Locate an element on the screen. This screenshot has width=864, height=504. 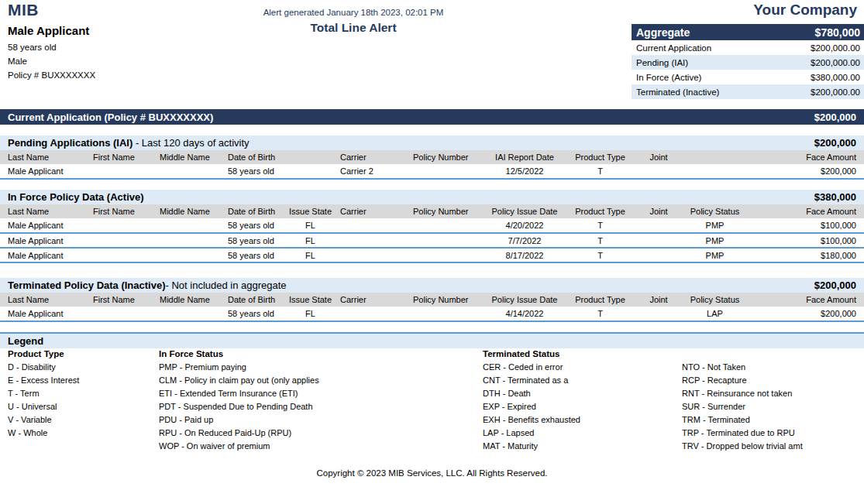
in-force-section-header: In Force Policy Data (Active) $380,000 is located at coordinates (432, 197).